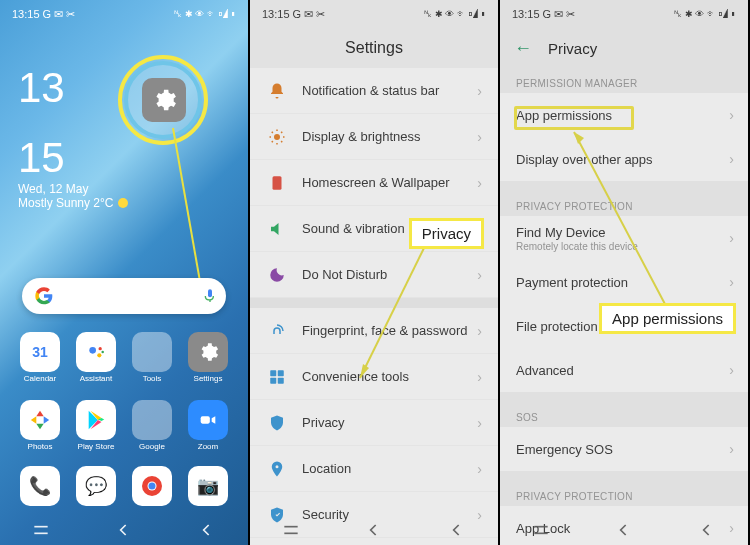  What do you see at coordinates (624, 414) in the screenshot?
I see `section-sos: SOS` at bounding box center [624, 414].